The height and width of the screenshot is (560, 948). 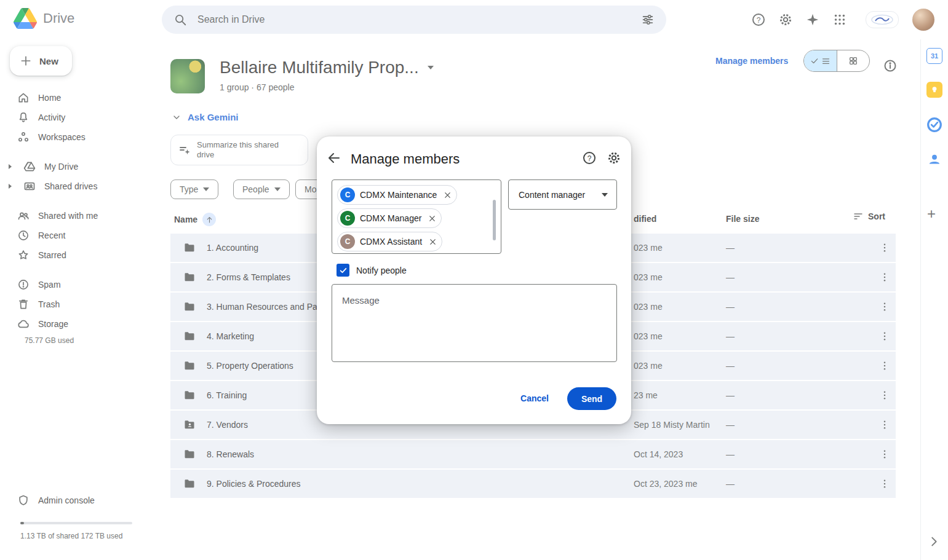 I want to click on send-button: Send, so click(x=592, y=398).